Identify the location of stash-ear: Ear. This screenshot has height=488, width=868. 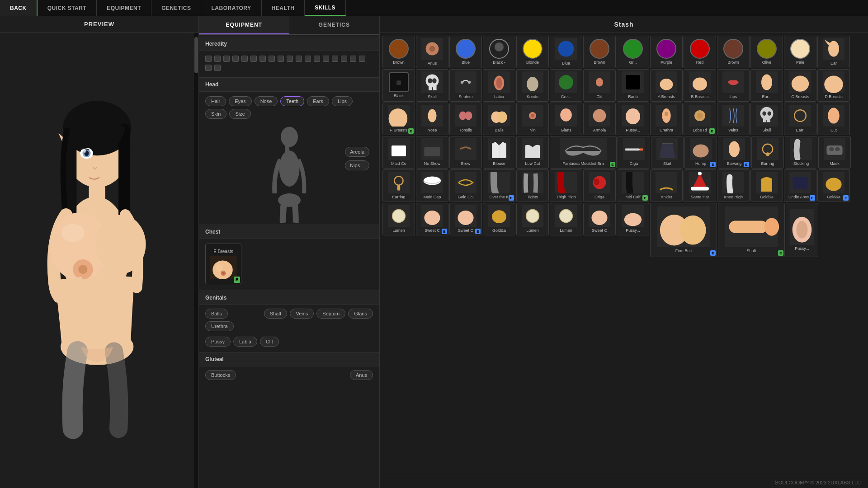
(834, 52).